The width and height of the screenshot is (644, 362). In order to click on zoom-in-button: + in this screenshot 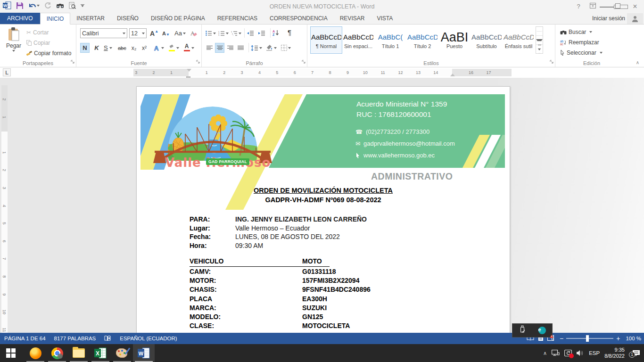, I will do `click(618, 338)`.